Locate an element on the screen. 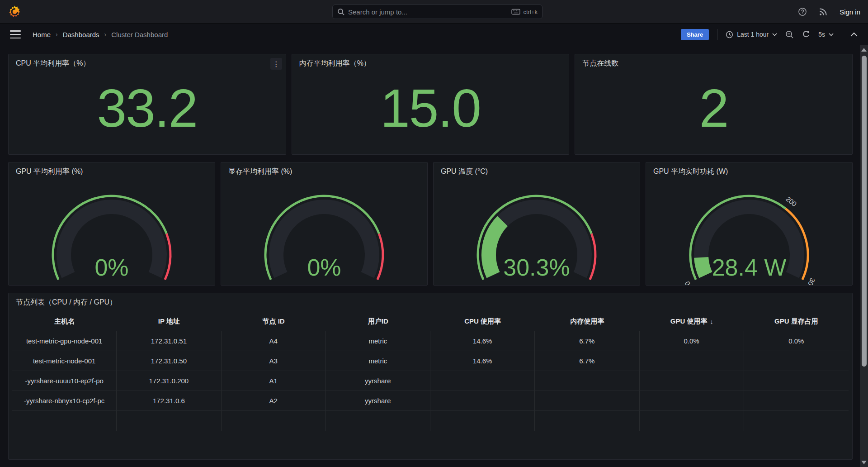 The height and width of the screenshot is (467, 868). panel-vram-utilization-gauge: 显存平均利用率 (%) 0% is located at coordinates (324, 224).